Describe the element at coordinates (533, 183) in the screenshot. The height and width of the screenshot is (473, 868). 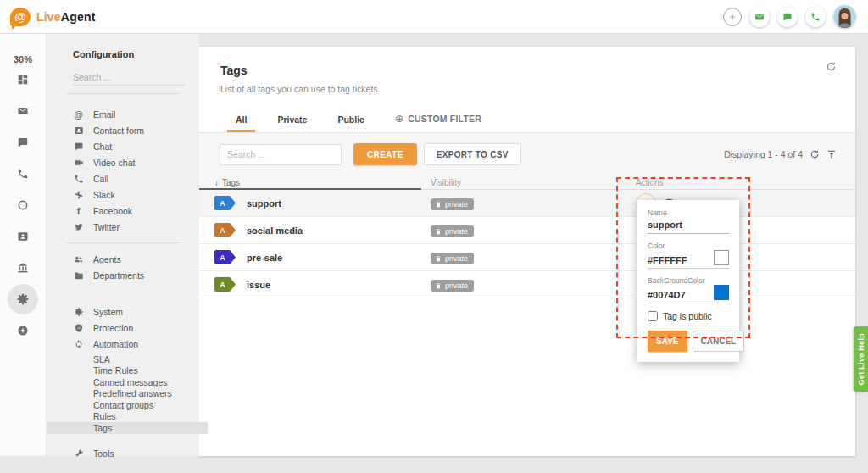
I see `column-header-visibility: Visibility` at that location.